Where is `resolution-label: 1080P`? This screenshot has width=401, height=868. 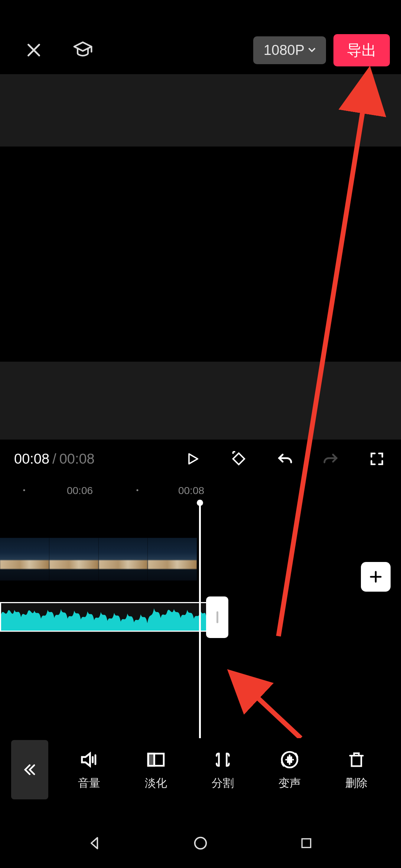
resolution-label: 1080P is located at coordinates (284, 50).